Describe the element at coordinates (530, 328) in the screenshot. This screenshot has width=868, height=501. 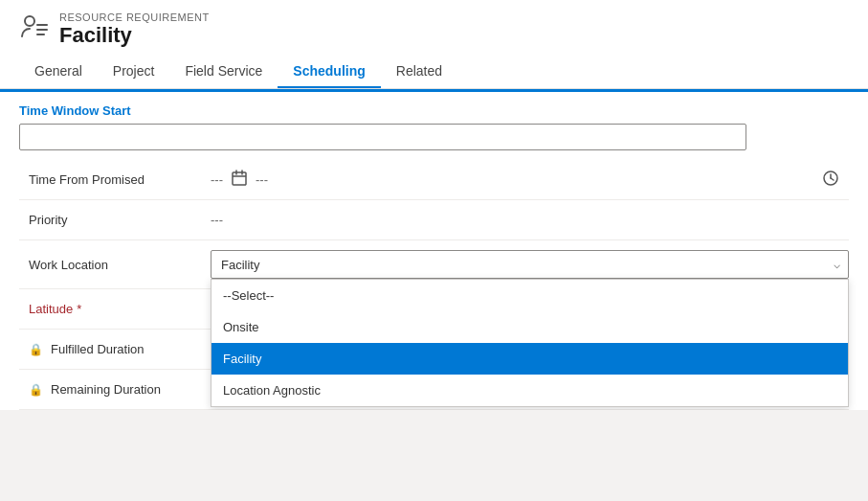
I see `dropdown-option-onsite: Onsite` at that location.